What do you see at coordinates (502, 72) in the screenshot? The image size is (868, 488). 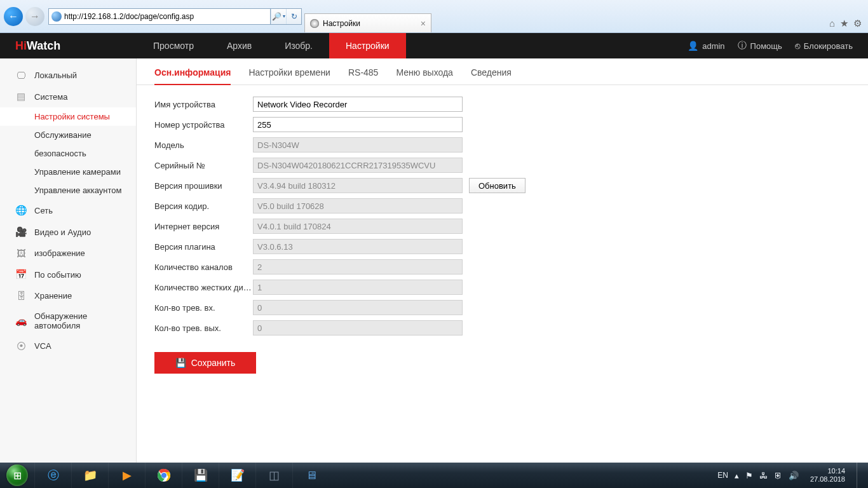 I see `subtabs: Осн.информацияНастройки времениRS-485Мен…` at bounding box center [502, 72].